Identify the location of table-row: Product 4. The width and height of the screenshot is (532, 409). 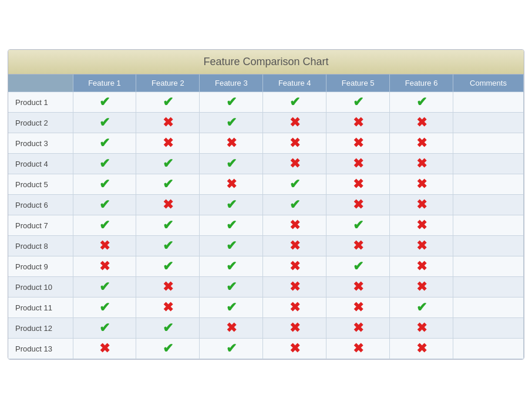
(266, 164).